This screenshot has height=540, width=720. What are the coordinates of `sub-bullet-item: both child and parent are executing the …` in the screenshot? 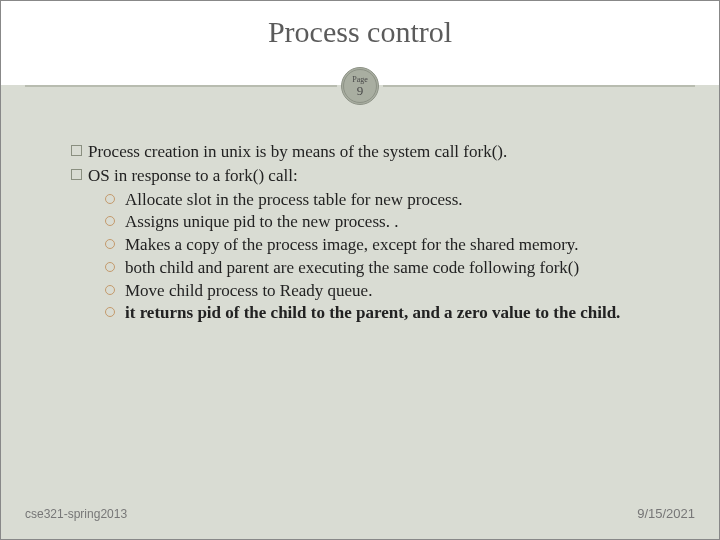 It's located at (382, 268).